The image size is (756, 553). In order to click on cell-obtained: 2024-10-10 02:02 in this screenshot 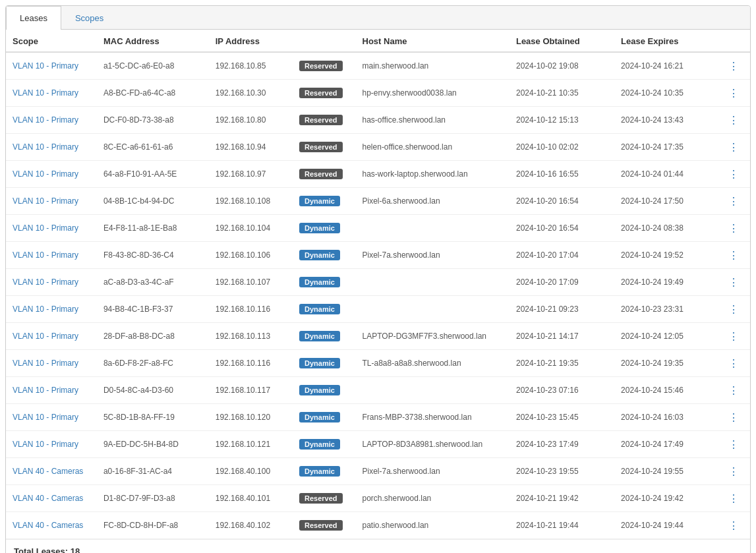, I will do `click(562, 148)`.